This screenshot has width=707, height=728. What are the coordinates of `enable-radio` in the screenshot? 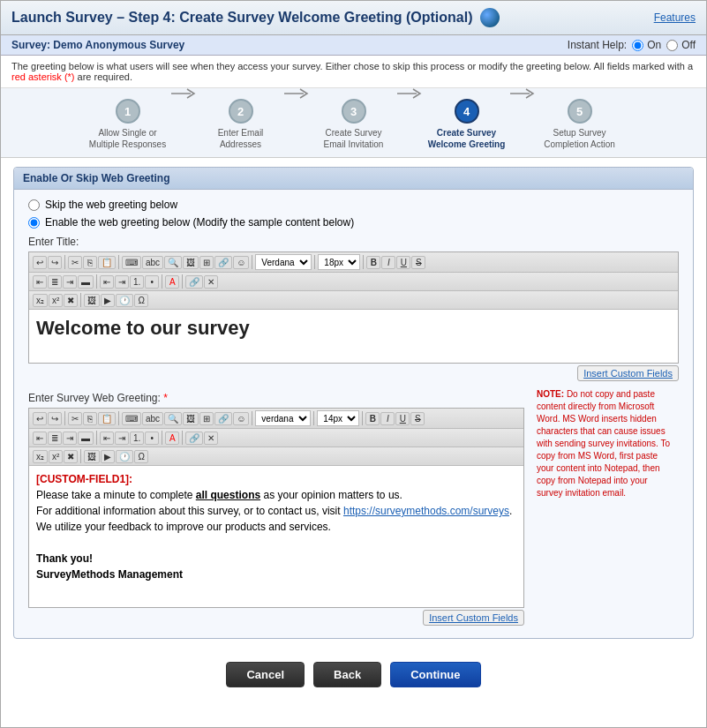 It's located at (34, 222).